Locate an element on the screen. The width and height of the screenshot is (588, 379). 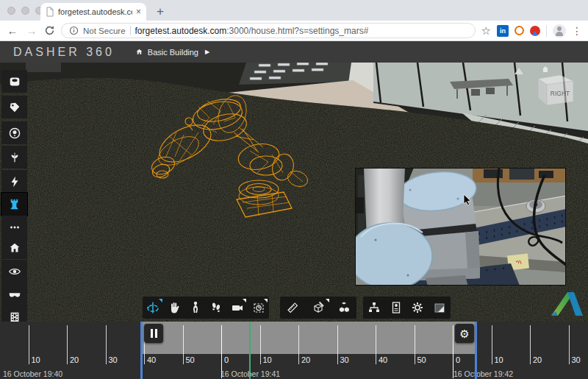
camera-flyout-icon is located at coordinates (244, 300).